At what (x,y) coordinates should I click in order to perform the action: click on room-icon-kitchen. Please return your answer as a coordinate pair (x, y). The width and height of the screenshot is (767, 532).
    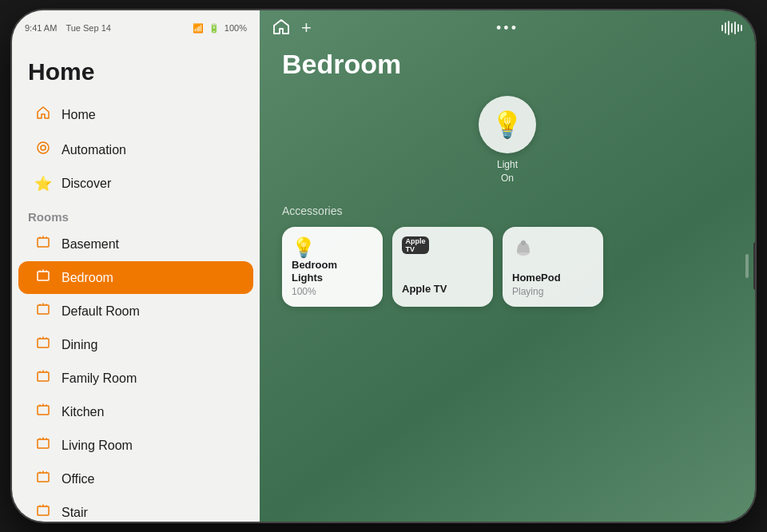
    Looking at the image, I should click on (43, 412).